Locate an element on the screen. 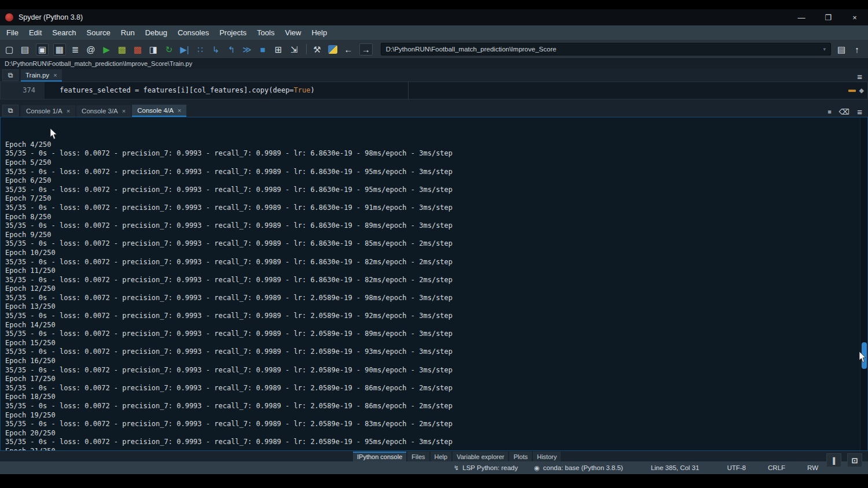  continue-icon: ≫ is located at coordinates (247, 50).